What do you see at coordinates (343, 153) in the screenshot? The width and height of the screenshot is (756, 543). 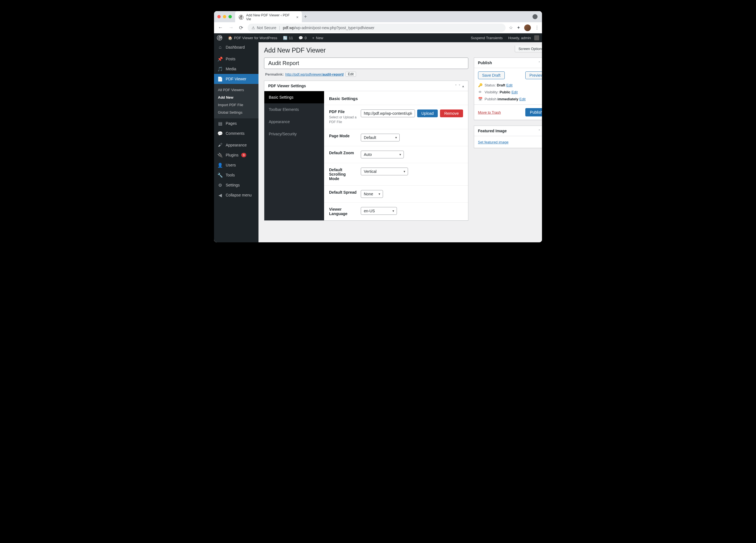 I see `label-default-zoom: Default Zoom` at bounding box center [343, 153].